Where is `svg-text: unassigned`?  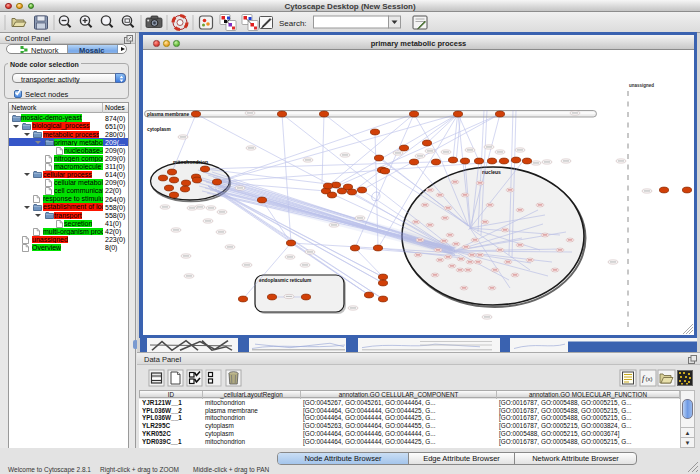
svg-text: unassigned is located at coordinates (642, 86).